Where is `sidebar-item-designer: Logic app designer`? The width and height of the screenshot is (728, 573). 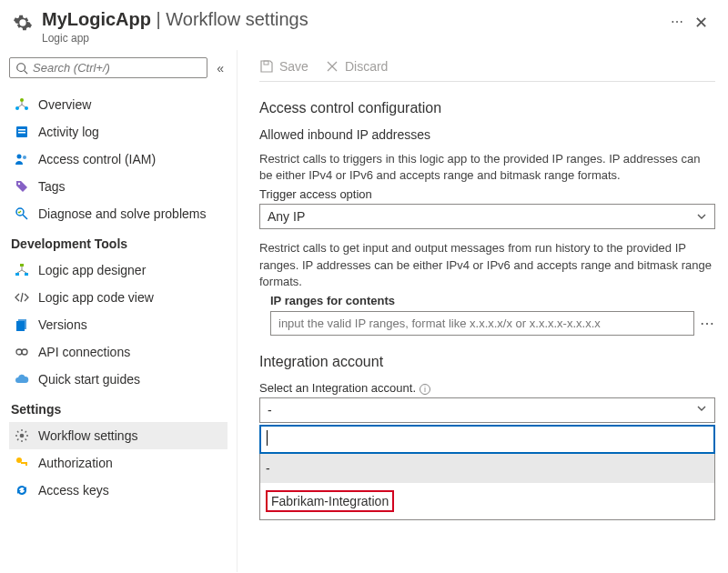
sidebar-item-designer: Logic app designer is located at coordinates (118, 270).